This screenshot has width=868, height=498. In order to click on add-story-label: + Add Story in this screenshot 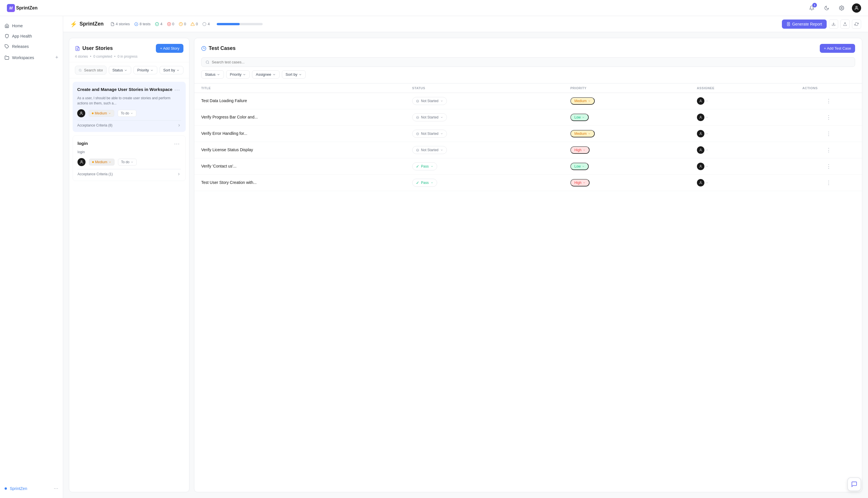, I will do `click(170, 49)`.